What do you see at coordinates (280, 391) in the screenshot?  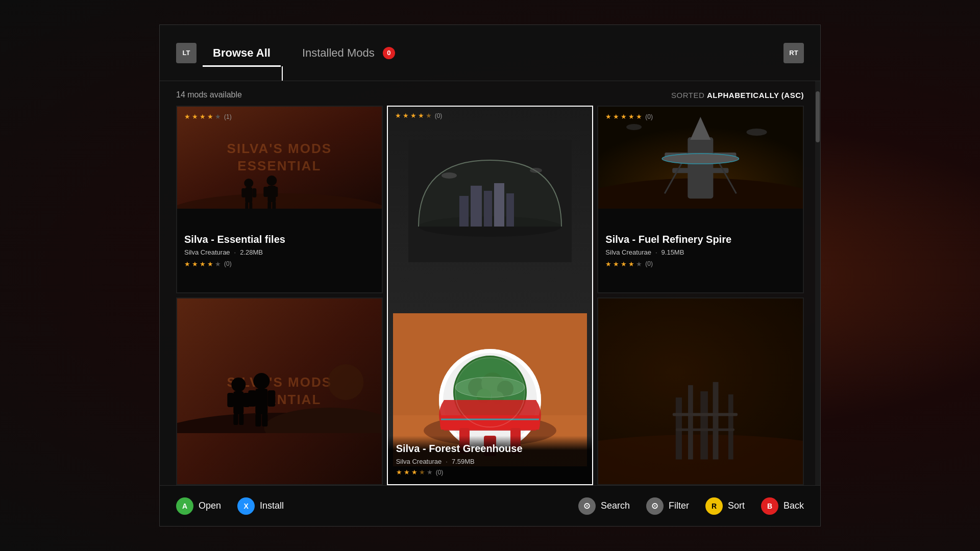 I see `mod-card-essential-row2: SILVA'S MODSESSENTIAL` at bounding box center [280, 391].